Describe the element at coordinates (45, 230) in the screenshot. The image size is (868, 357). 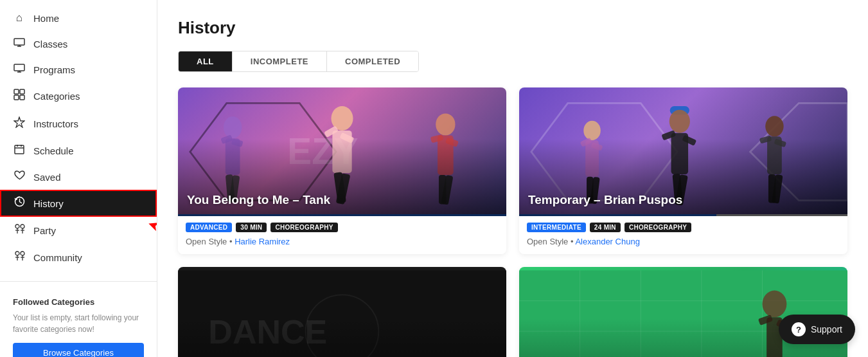
I see `sidebar-item-label: Party` at that location.